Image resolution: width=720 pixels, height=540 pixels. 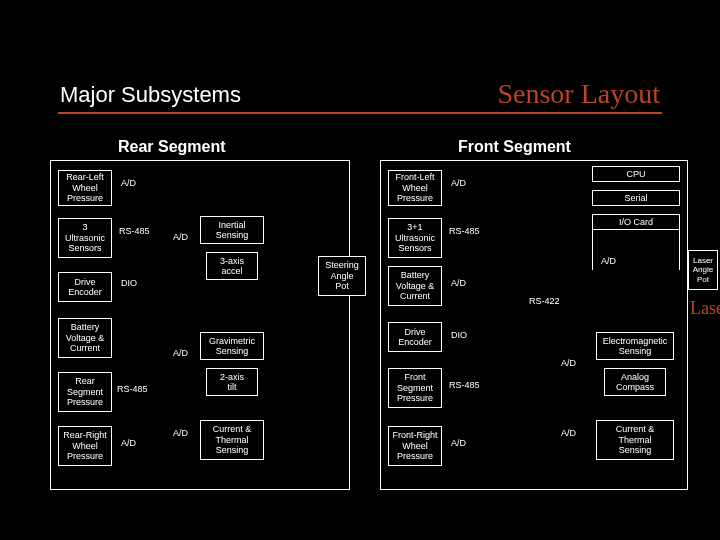 What do you see at coordinates (415, 188) in the screenshot?
I see `front-left-wheel-pressure: Front-LeftWheelPressure` at bounding box center [415, 188].